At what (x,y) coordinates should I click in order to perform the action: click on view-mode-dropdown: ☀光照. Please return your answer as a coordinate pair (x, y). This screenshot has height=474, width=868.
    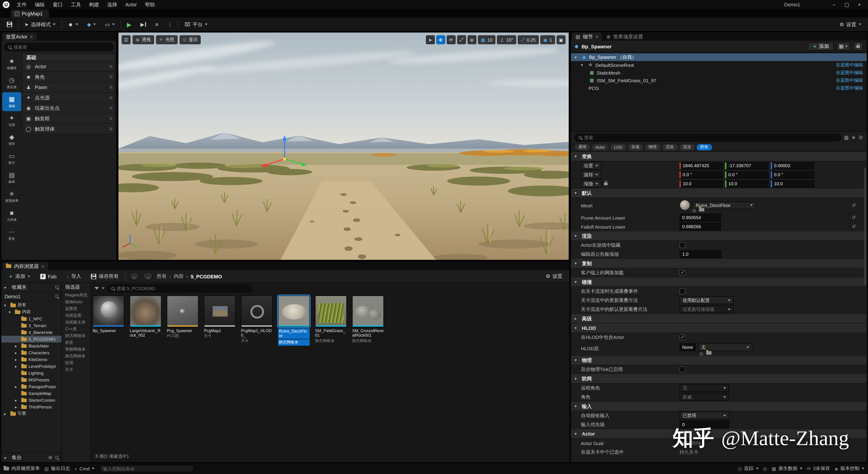
    Looking at the image, I should click on (166, 40).